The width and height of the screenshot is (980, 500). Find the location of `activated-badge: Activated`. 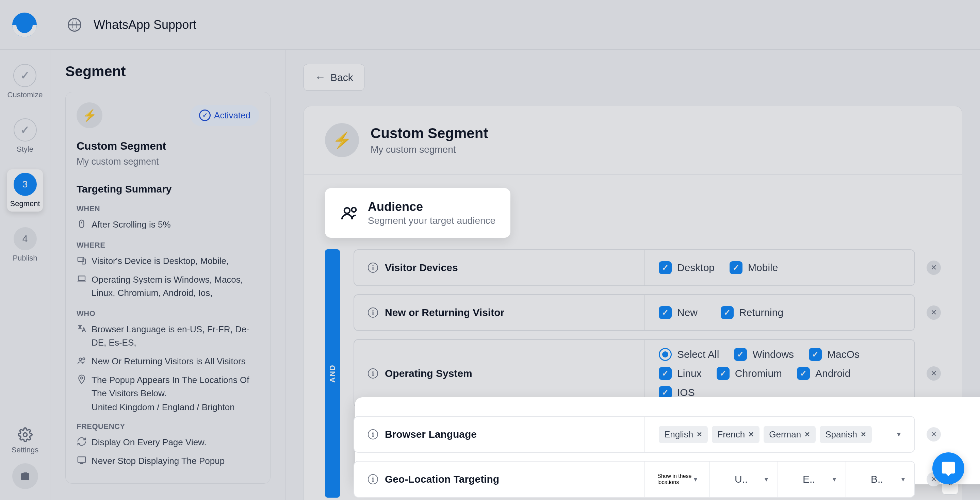

activated-badge: Activated is located at coordinates (225, 116).